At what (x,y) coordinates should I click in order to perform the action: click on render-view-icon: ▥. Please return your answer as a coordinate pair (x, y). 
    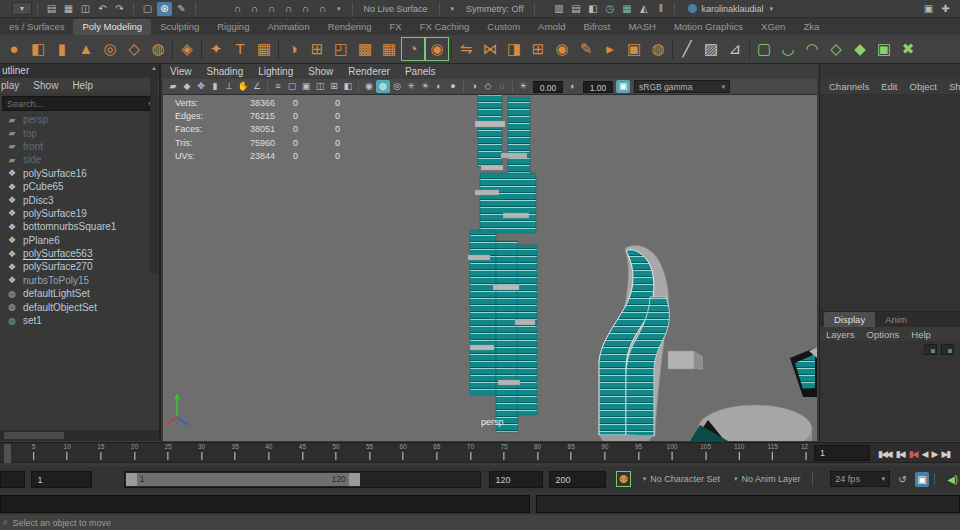
    Looking at the image, I should click on (558, 9).